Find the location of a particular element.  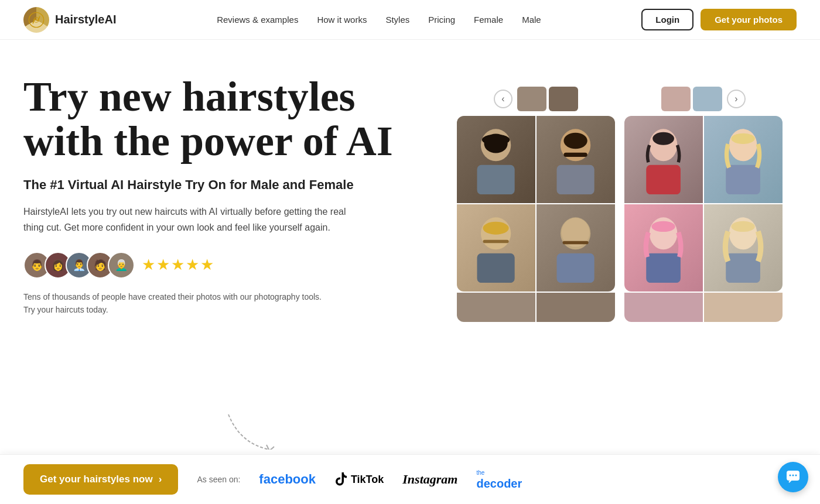

male-before-after-thumbs is located at coordinates (548, 99).